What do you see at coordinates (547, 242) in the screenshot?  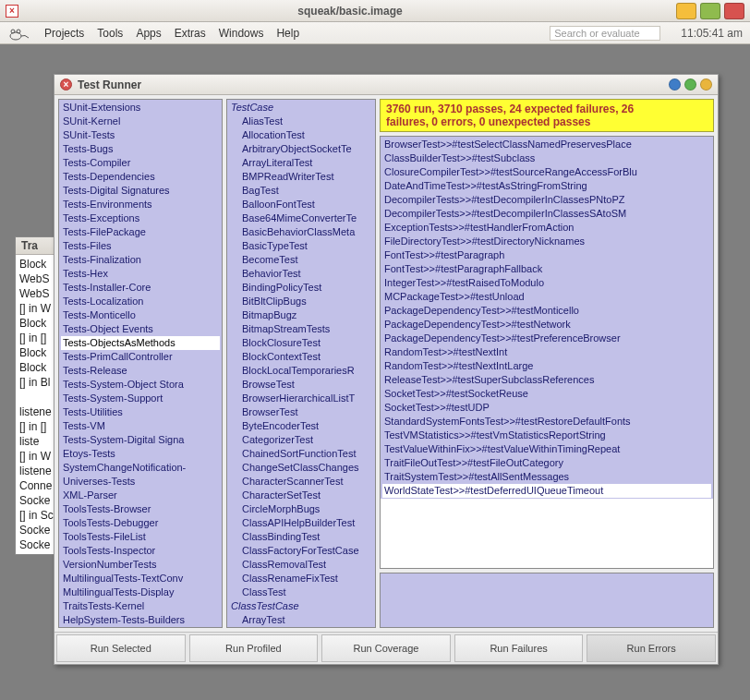 I see `failure-item: FileDirectoryTest>>#testDirectoryNicknam…` at bounding box center [547, 242].